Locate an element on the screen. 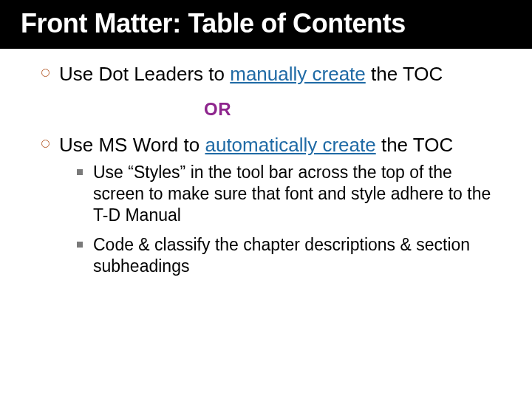 Image resolution: width=532 pixels, height=399 pixels. slide-title: Front Matter: Table of Contents is located at coordinates (266, 24).